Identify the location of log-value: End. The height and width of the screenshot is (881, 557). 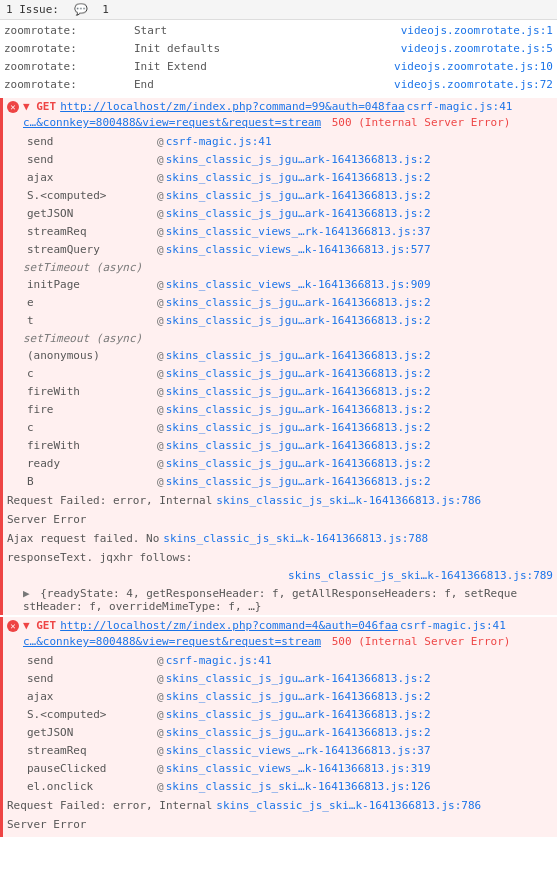
(264, 85).